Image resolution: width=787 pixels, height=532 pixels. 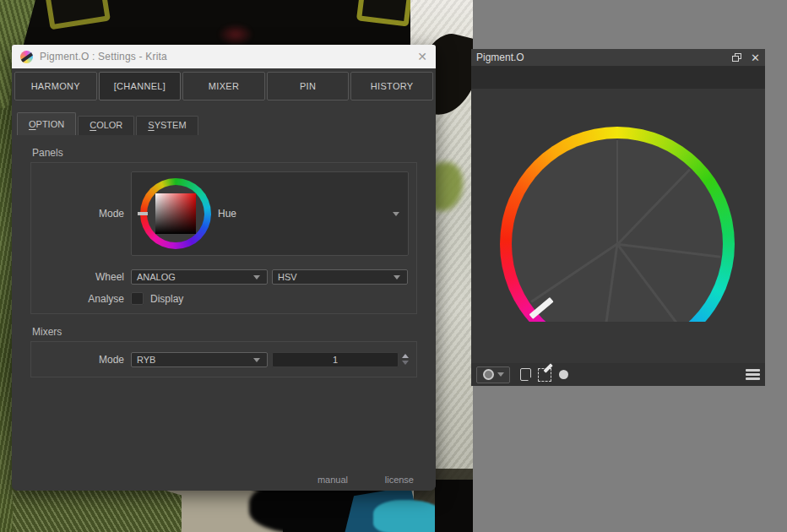 What do you see at coordinates (46, 123) in the screenshot?
I see `tab-option: OPTION` at bounding box center [46, 123].